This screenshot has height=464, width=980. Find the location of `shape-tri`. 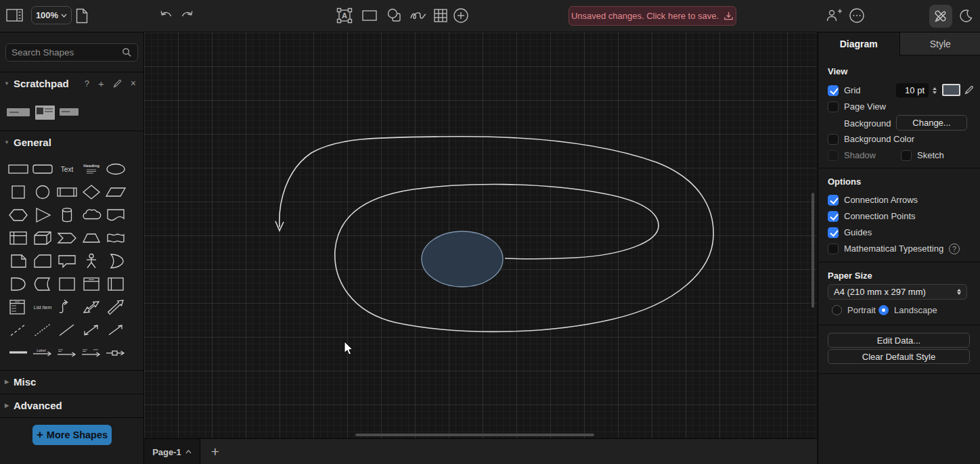

shape-tri is located at coordinates (43, 215).